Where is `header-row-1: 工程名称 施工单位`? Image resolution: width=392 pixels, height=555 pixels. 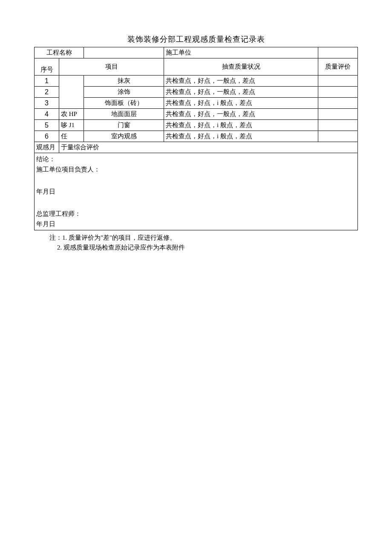 header-row-1: 工程名称 施工单位 is located at coordinates (196, 53).